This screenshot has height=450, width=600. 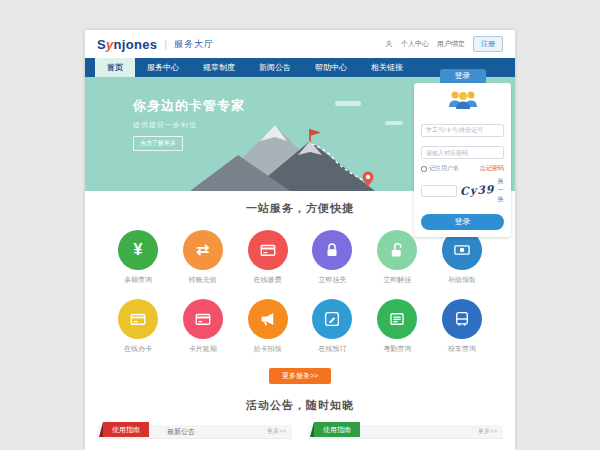 What do you see at coordinates (389, 44) in the screenshot?
I see `person-icon` at bounding box center [389, 44].